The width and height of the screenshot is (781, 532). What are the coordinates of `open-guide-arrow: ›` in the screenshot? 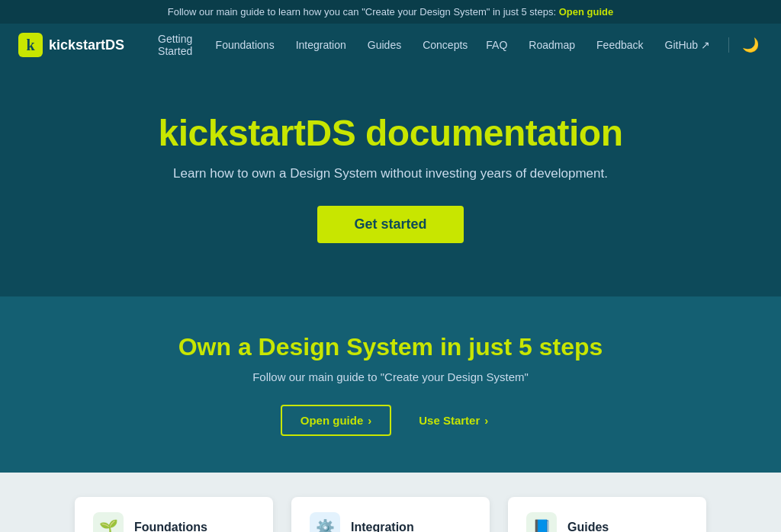 It's located at (369, 421).